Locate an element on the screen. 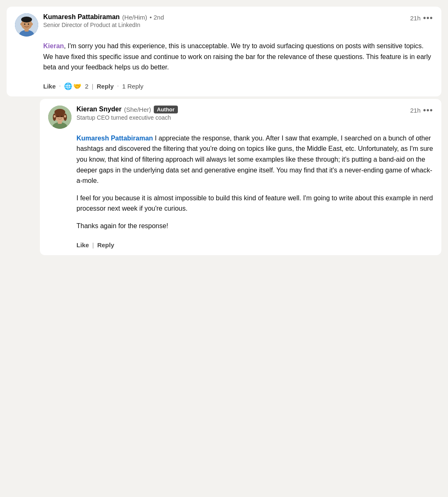 This screenshot has width=448, height=497. pronoun: (He/Him) is located at coordinates (135, 17).